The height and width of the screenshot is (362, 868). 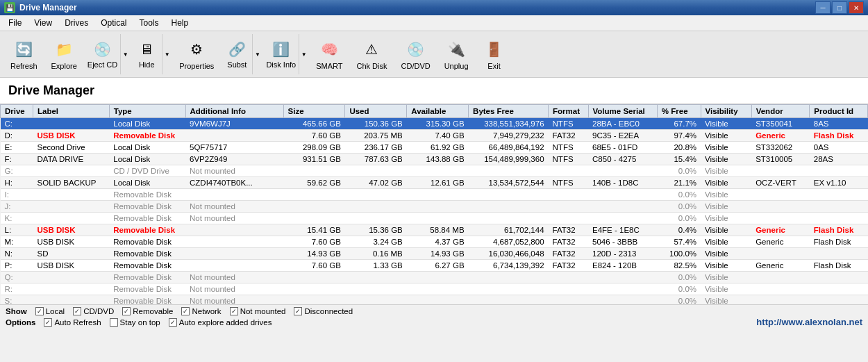 What do you see at coordinates (679, 111) in the screenshot?
I see `col-pct: % Free` at bounding box center [679, 111].